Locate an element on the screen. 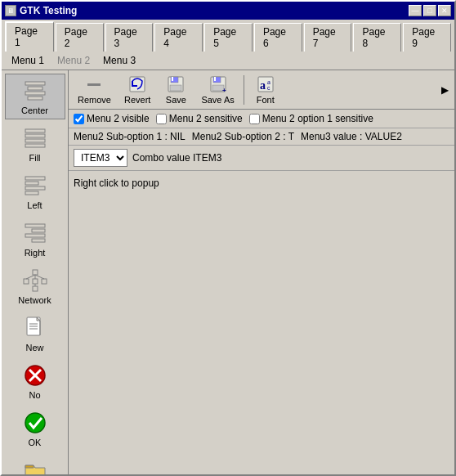  save-label: Save is located at coordinates (177, 100).